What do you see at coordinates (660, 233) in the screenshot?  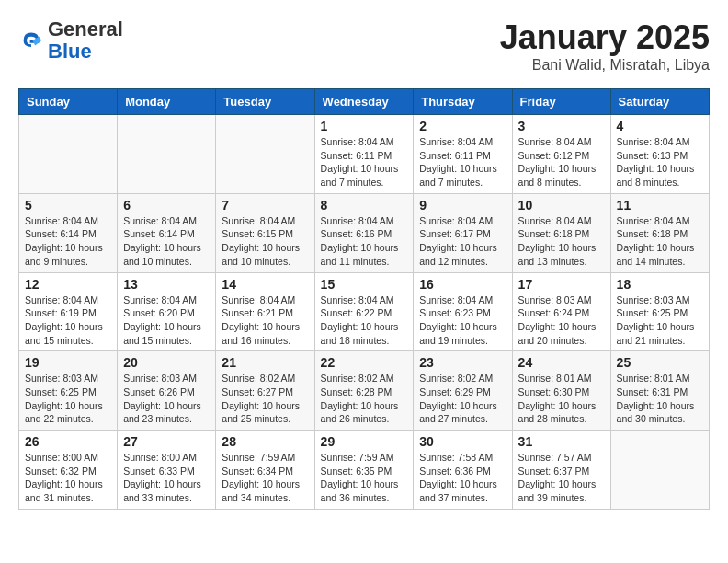 I see `calendar-day: 11Sunrise: 8:04 AM Sunset: 6:18 PM Dayli…` at bounding box center [660, 233].